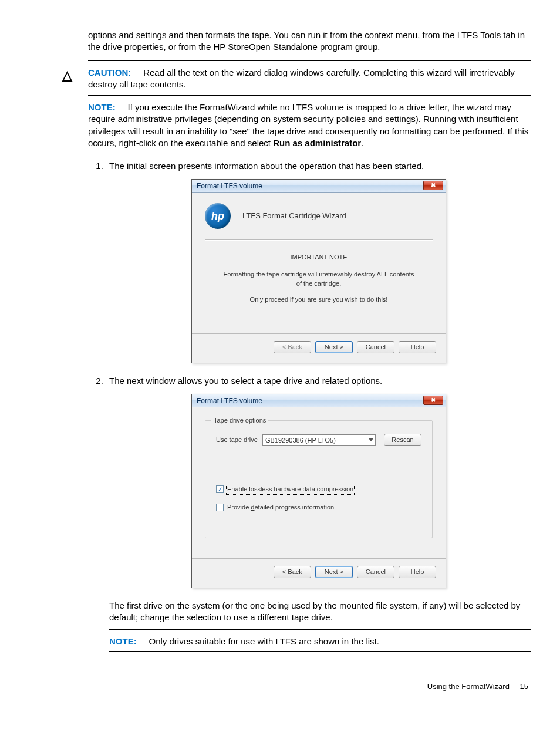 The image size is (560, 746). I want to click on note-callout-1: NOTE: If you execute the FormatWizard wh…, so click(296, 126).